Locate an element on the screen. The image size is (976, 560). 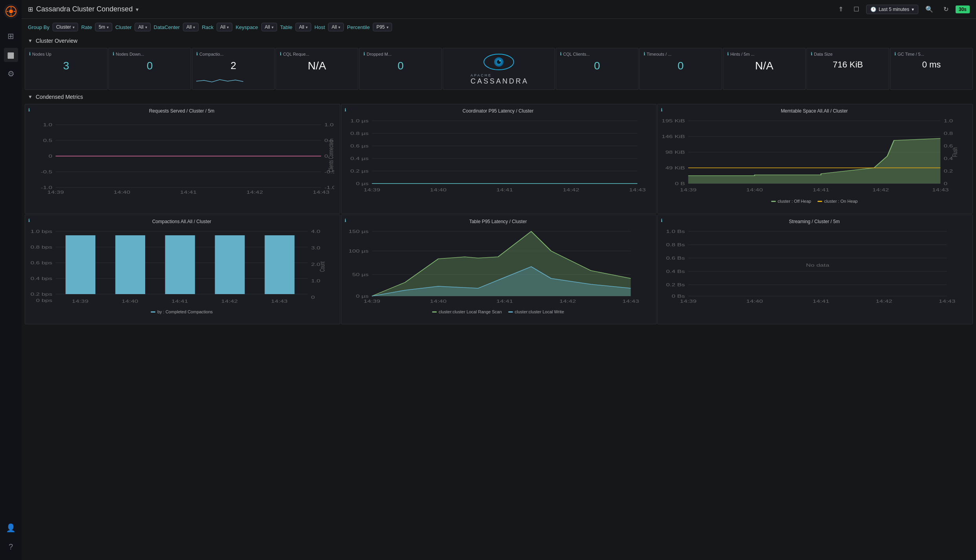
share-button: ⇑ is located at coordinates (841, 9).